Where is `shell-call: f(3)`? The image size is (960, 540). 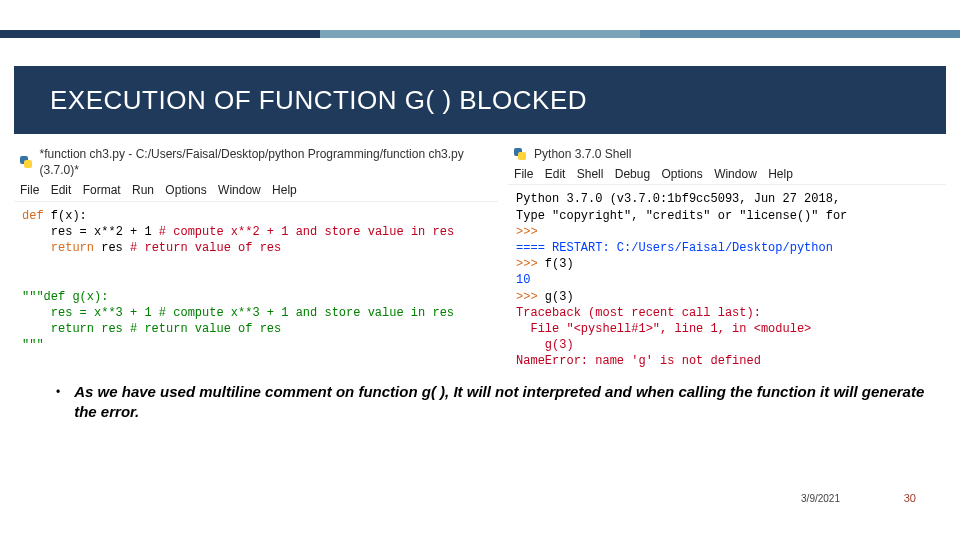
shell-call: f(3) is located at coordinates (560, 264).